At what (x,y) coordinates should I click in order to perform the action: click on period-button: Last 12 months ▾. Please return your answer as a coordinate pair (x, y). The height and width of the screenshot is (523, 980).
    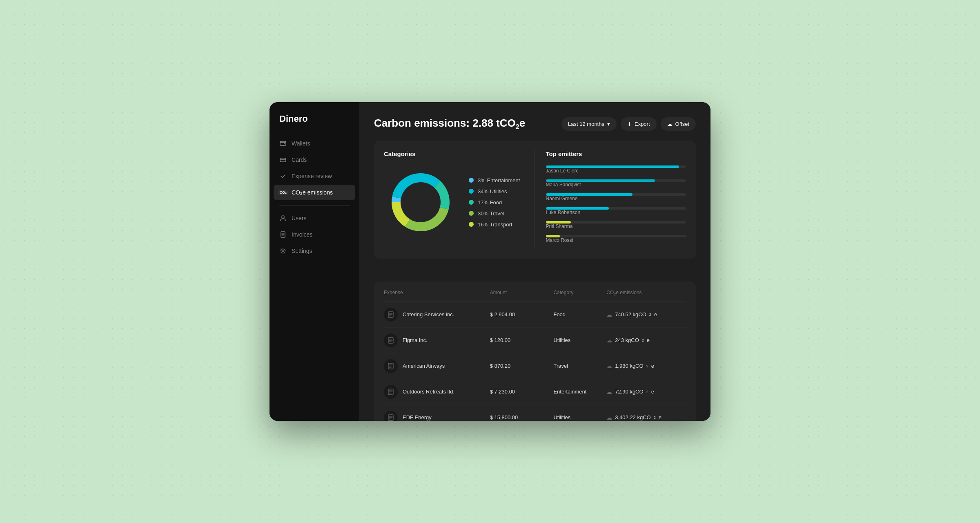
    Looking at the image, I should click on (589, 124).